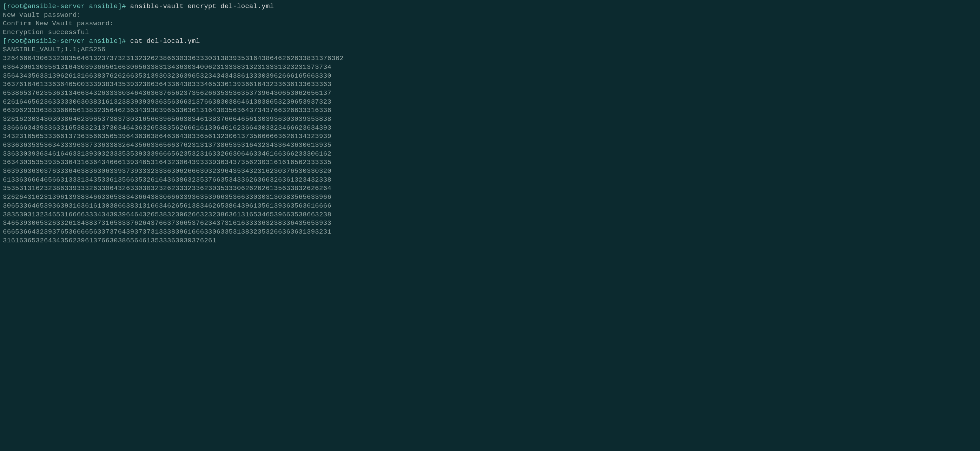  What do you see at coordinates (490, 241) in the screenshot?
I see `terminal-line: 3161636532643435623961376630386564613533…` at bounding box center [490, 241].